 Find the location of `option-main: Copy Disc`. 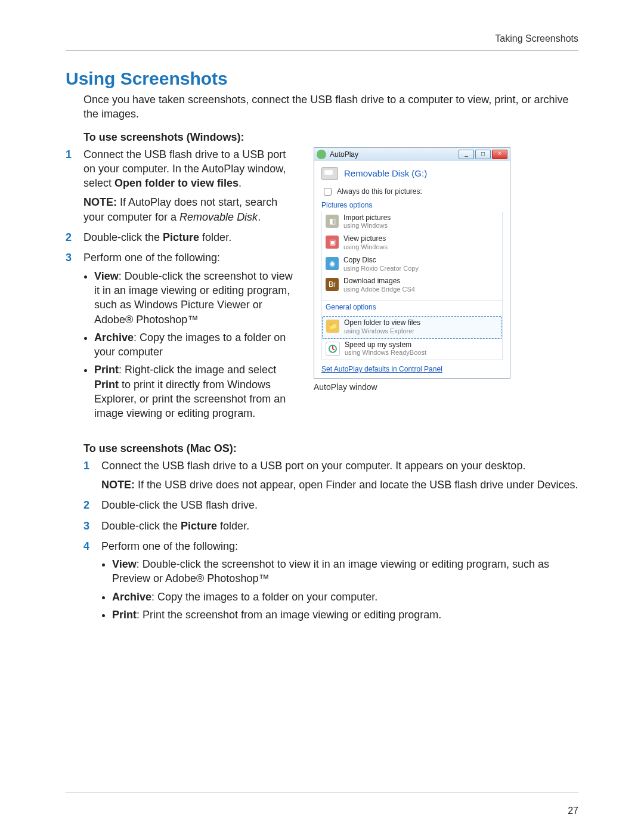

option-main: Copy Disc is located at coordinates (360, 260).